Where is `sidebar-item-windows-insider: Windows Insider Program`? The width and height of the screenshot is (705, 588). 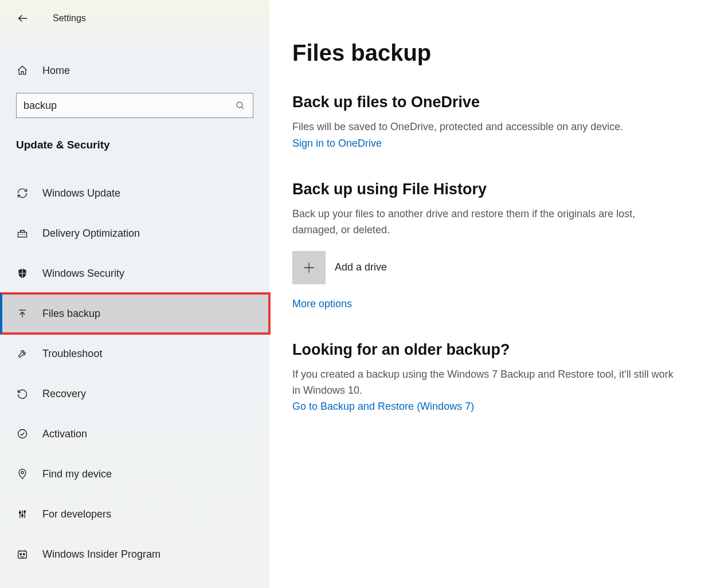 sidebar-item-windows-insider: Windows Insider Program is located at coordinates (135, 554).